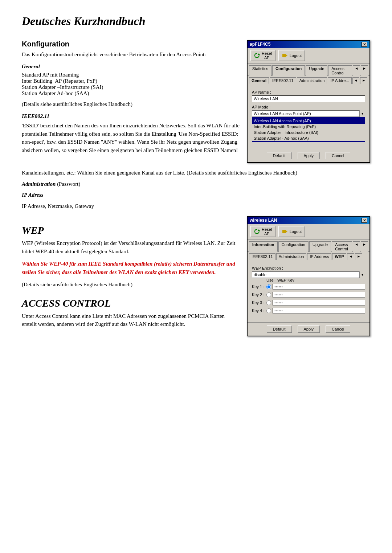 The width and height of the screenshot is (392, 553). I want to click on list-item: Standard AP mit Roaming, so click(131, 75).